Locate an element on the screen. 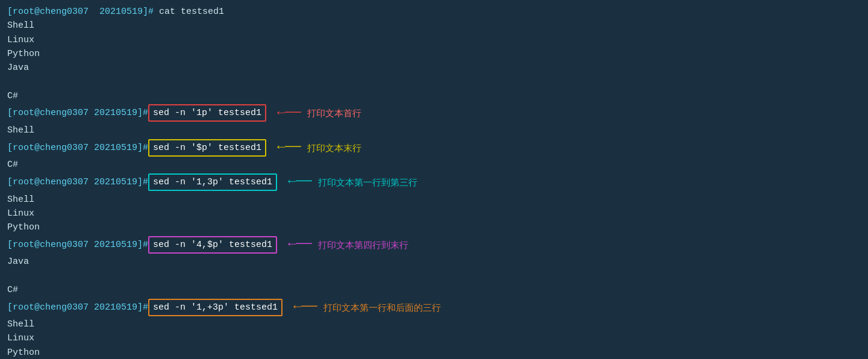 Image resolution: width=868 pixels, height=359 pixels. out-linux-1: Linux is located at coordinates (434, 40).